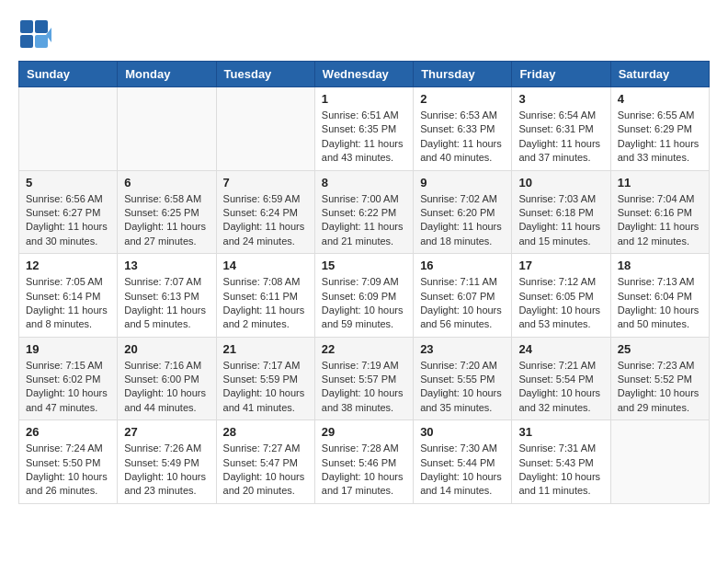  I want to click on day-info: Sunrise: 7:28 AM Sunset: 5:46 PM Dayligh…, so click(364, 470).